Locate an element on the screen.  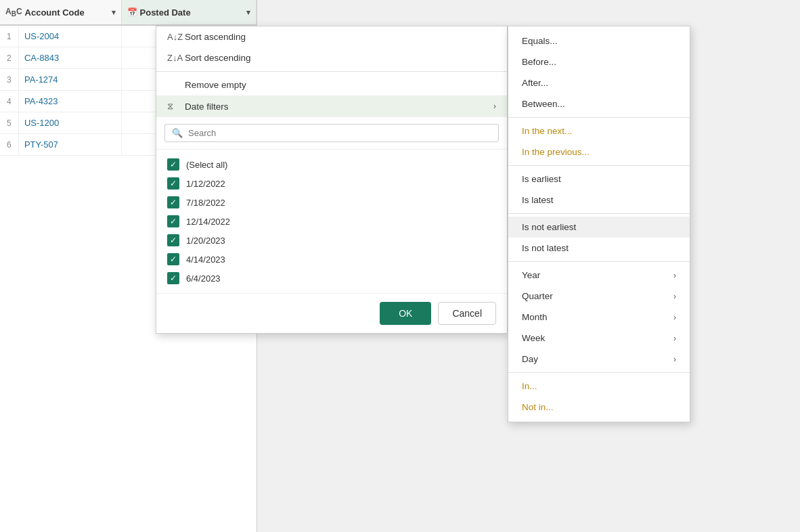
between-item: Between... is located at coordinates (599, 104).